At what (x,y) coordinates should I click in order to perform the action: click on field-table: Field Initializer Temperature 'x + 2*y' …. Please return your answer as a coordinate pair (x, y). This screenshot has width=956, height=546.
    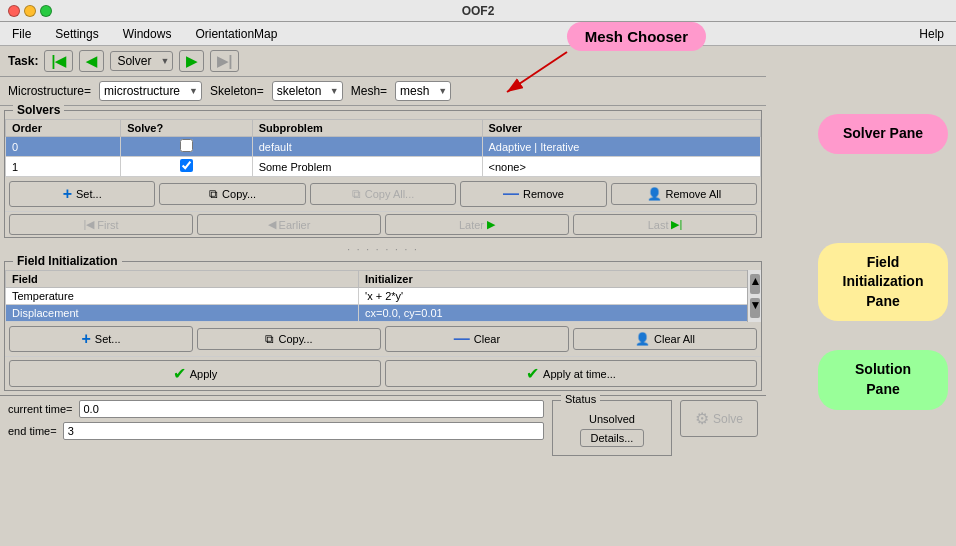
    Looking at the image, I should click on (383, 296).